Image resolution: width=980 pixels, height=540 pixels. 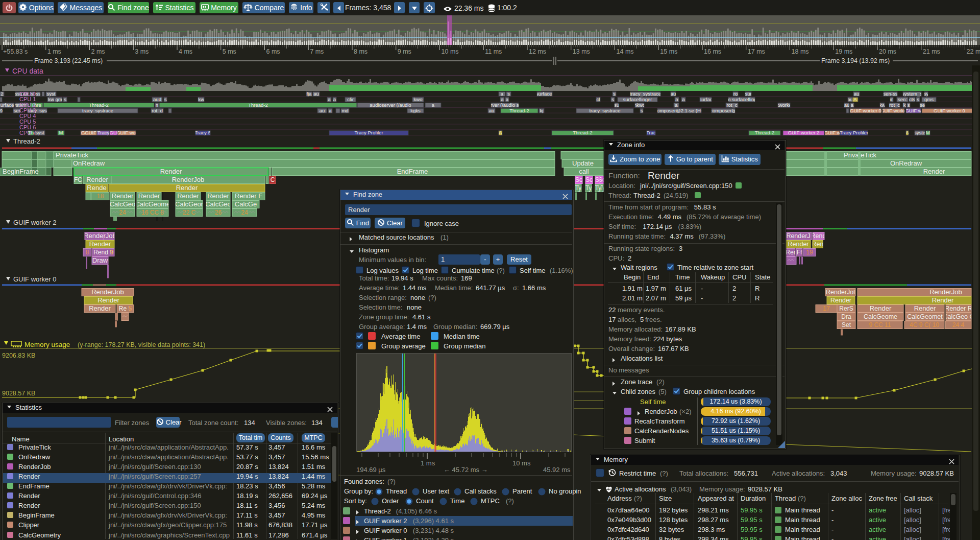 What do you see at coordinates (891, 94) in the screenshot?
I see `svg-text: sen-ss` at bounding box center [891, 94].